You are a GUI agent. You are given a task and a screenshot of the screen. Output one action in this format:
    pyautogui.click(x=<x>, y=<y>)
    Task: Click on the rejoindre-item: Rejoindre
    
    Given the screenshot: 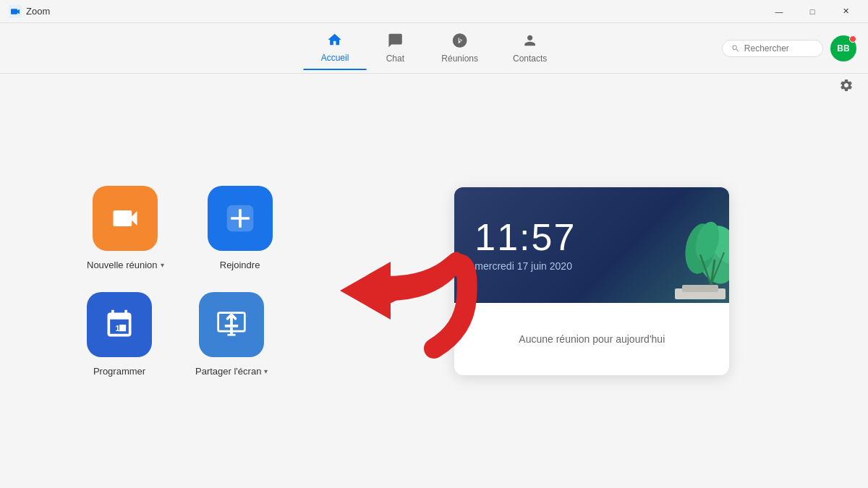 What is the action you would take?
    pyautogui.click(x=240, y=228)
    